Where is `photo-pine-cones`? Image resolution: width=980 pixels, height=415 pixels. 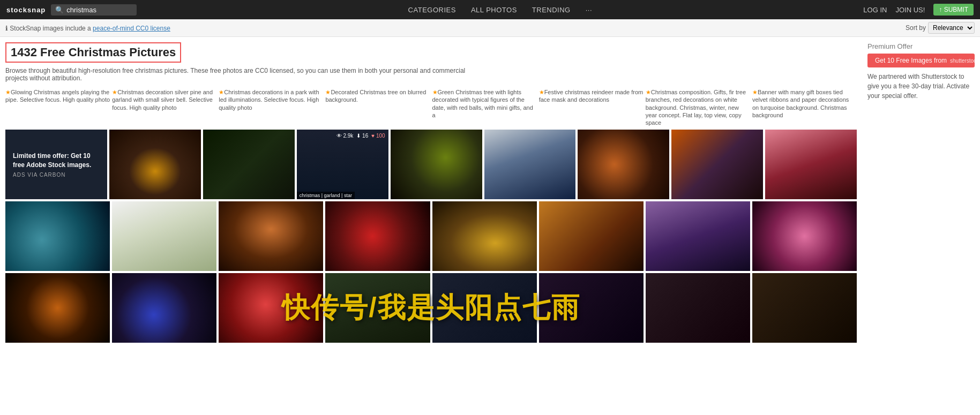
photo-pine-cones is located at coordinates (164, 236).